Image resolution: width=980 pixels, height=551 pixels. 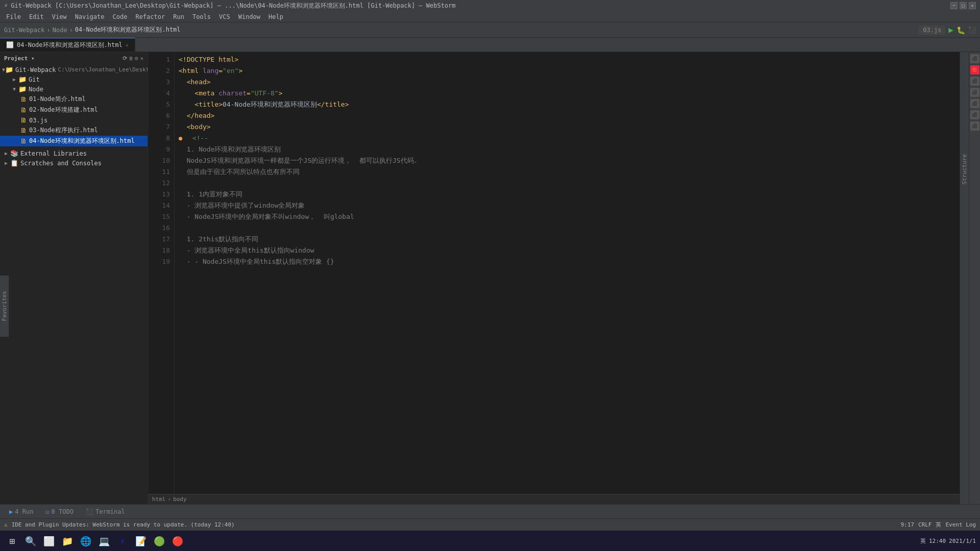 What do you see at coordinates (974, 278) in the screenshot?
I see `right-icons-panel: ⬛ 🔴 ⬛ ⬛ ⬛ ⬛ ⬛` at bounding box center [974, 278].